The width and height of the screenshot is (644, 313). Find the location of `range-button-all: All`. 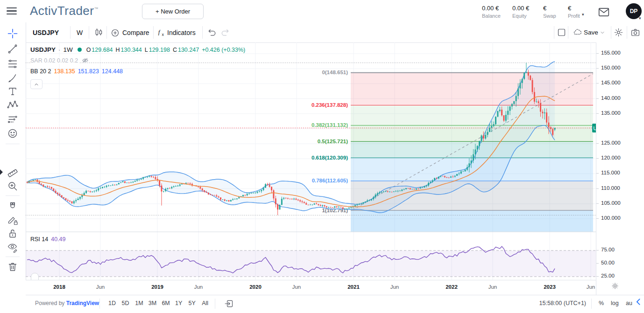

range-button-all: All is located at coordinates (205, 303).